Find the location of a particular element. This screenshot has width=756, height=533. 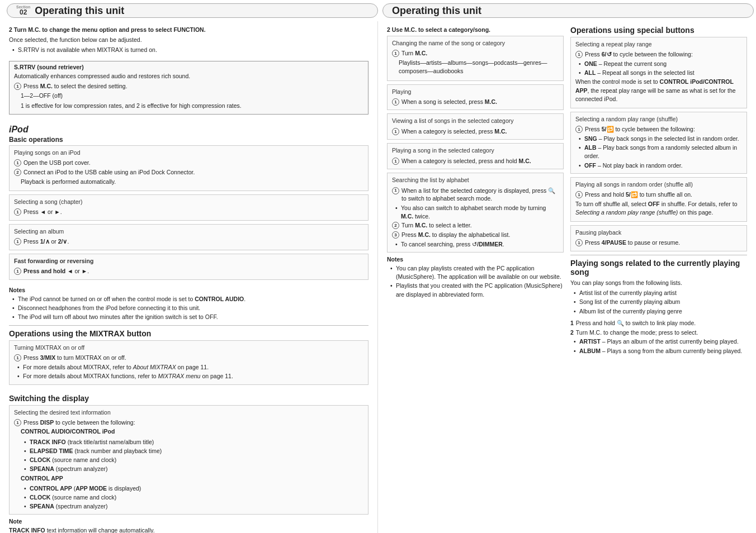

header-left: Section 02 Operating this unit is located at coordinates (192, 11).